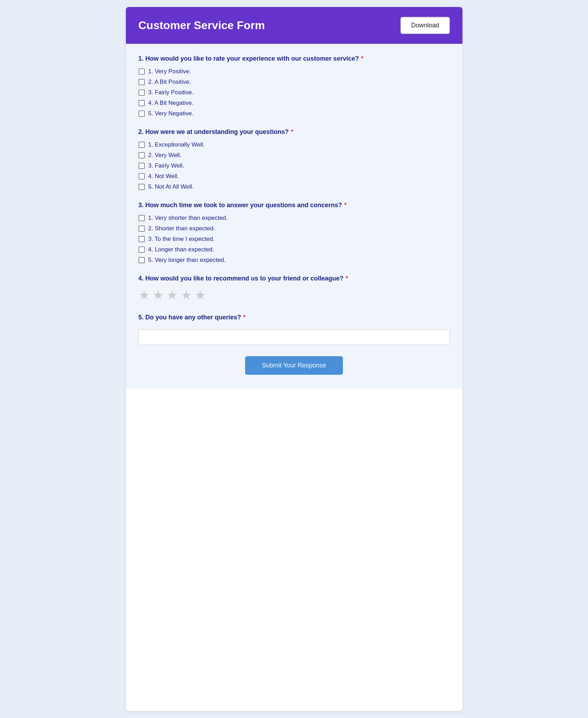  What do you see at coordinates (294, 166) in the screenshot?
I see `option-row-q2-2: 3. Fairly Well.` at bounding box center [294, 166].